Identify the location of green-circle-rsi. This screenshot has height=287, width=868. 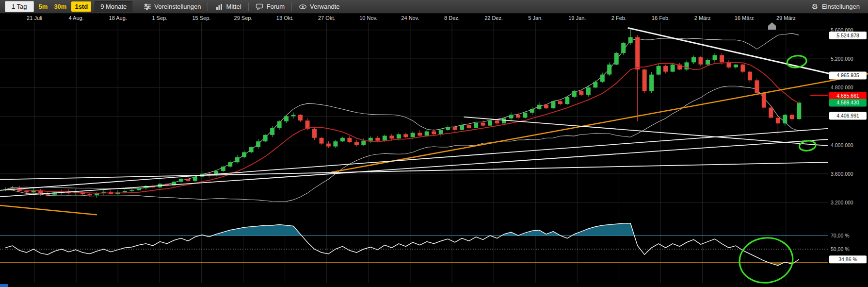
(766, 260).